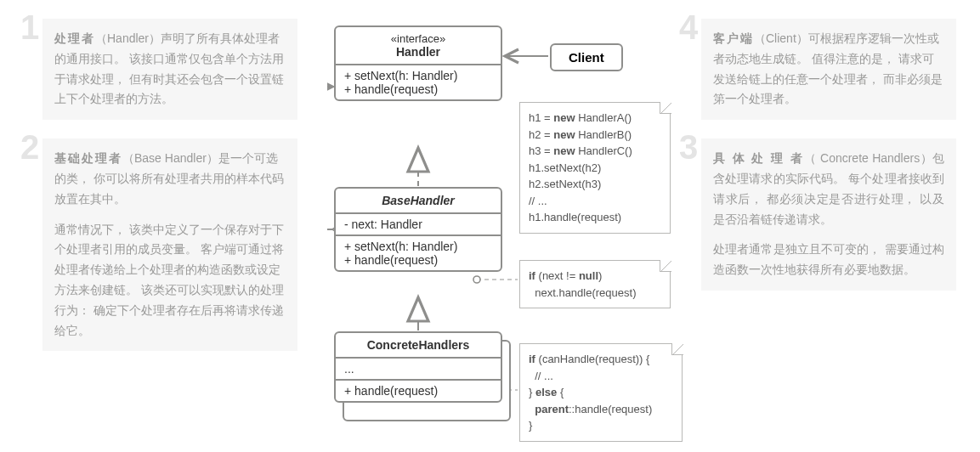 This screenshot has width=980, height=452. I want to click on uml-class-header: «interface» Handler, so click(418, 46).